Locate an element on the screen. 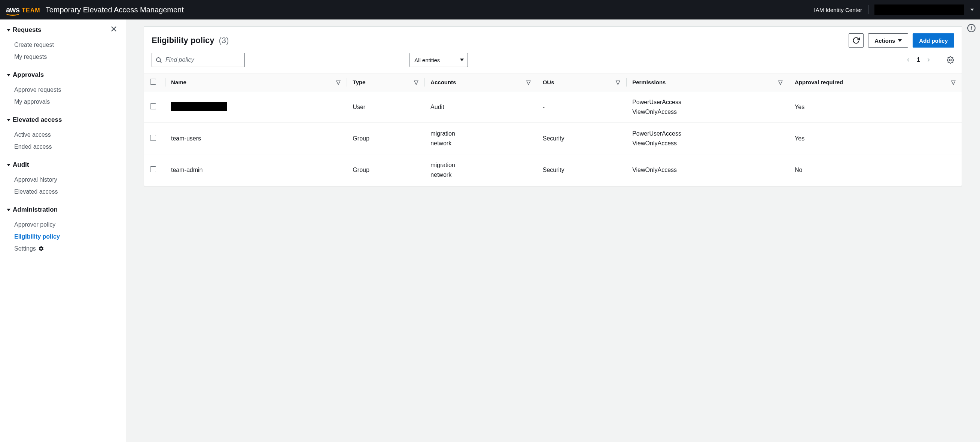  cell-accounts: Audit is located at coordinates (481, 107).